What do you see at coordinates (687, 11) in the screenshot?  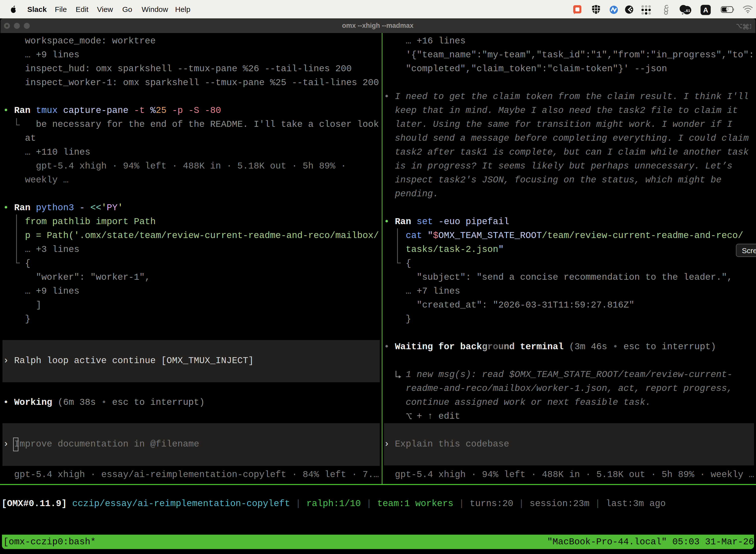 I see `svg-text: ..61` at bounding box center [687, 11].